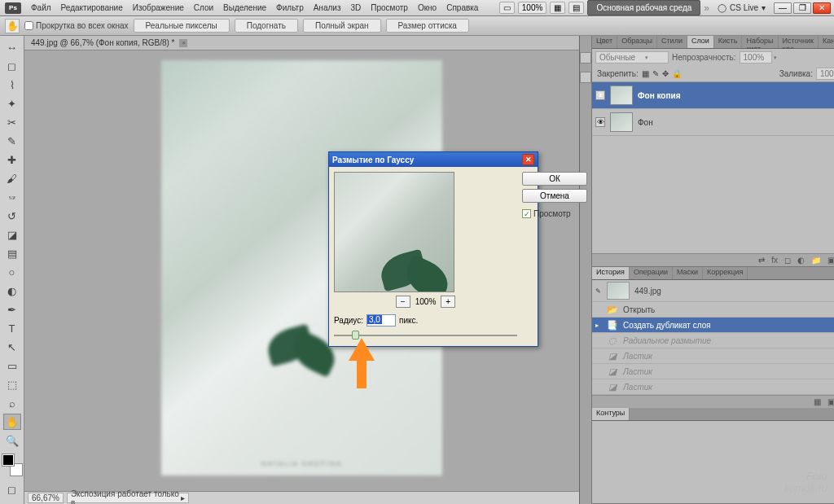 The height and width of the screenshot is (504, 834). I want to click on tab-color: Цвет, so click(604, 42).